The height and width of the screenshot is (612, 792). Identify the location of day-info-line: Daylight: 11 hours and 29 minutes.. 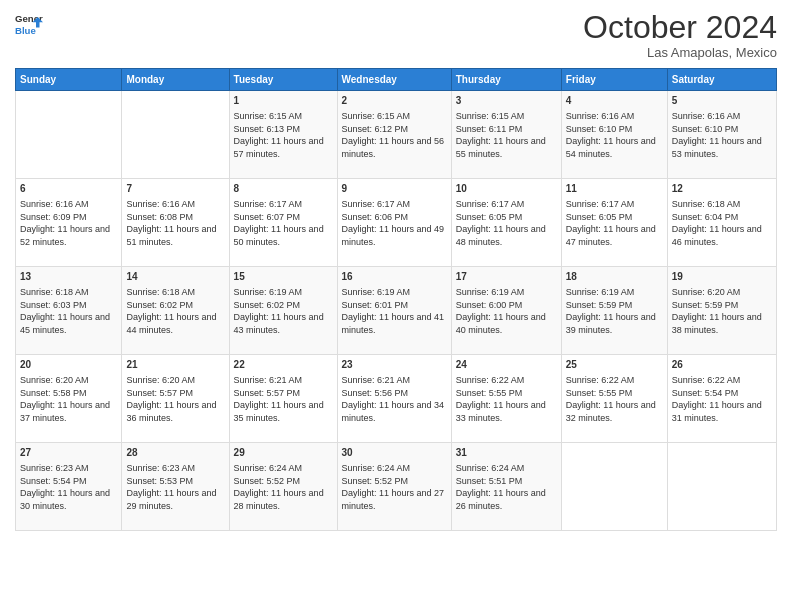
(171, 500).